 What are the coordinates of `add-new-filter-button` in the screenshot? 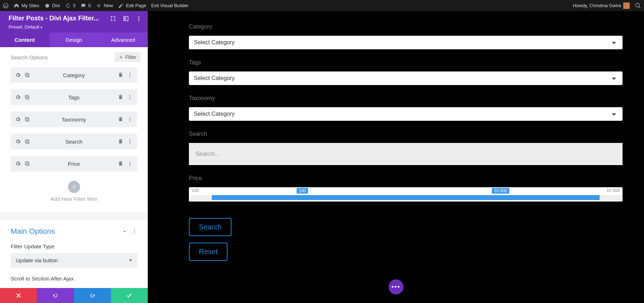 It's located at (74, 187).